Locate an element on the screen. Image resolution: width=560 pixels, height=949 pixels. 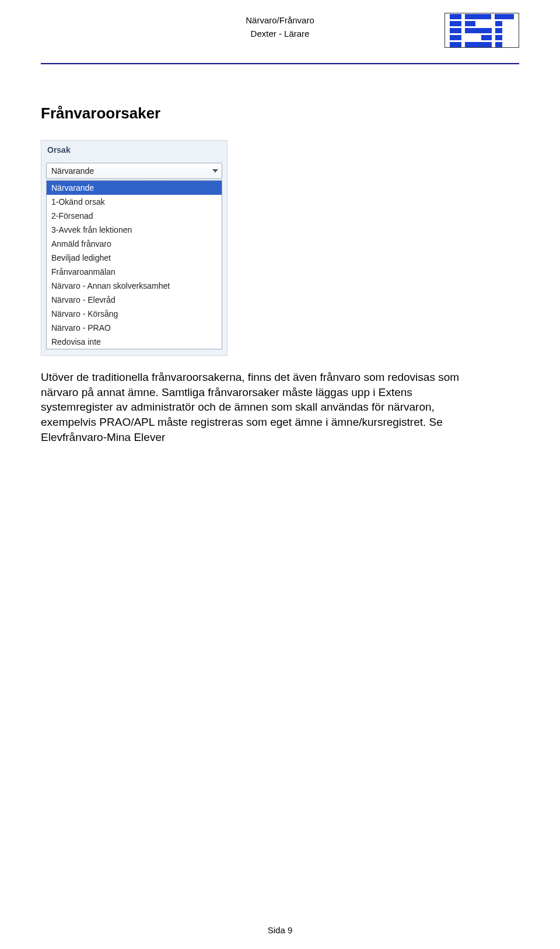
header-title-1: Närvaro/Frånvaro is located at coordinates (280, 21).